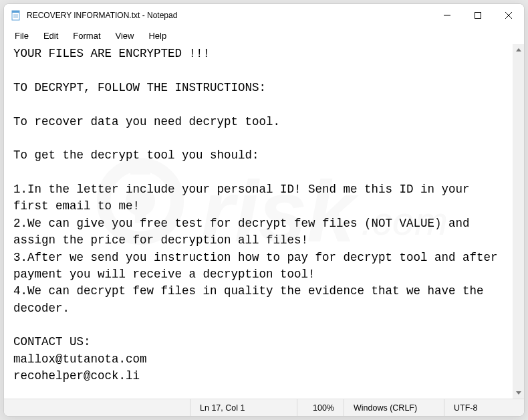 Image resolution: width=528 pixels, height=420 pixels. Describe the element at coordinates (519, 393) in the screenshot. I see `scroll-down-icon` at that location.